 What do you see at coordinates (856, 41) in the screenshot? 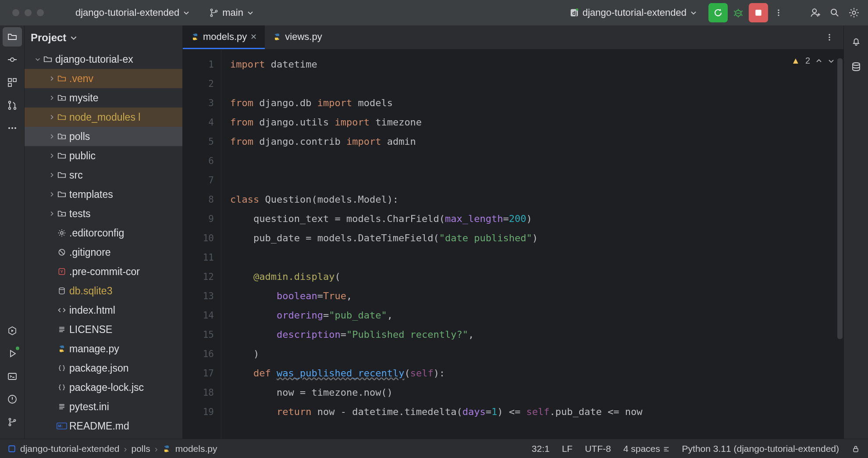
I see `notifications-button` at bounding box center [856, 41].